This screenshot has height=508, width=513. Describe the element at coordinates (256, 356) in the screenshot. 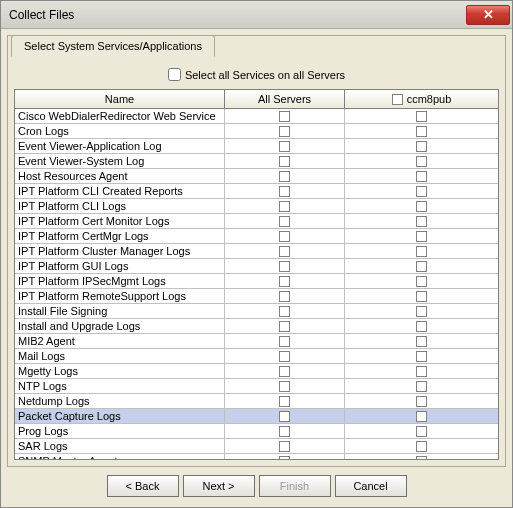

I see `table-row: Mail Logs` at that location.